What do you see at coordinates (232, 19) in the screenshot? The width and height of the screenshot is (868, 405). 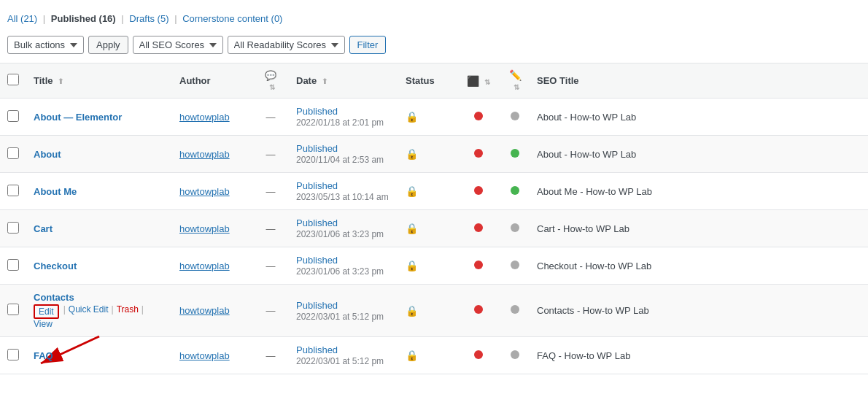 I see `cornerstone-filter-link: Cornerstone content (0)` at bounding box center [232, 19].